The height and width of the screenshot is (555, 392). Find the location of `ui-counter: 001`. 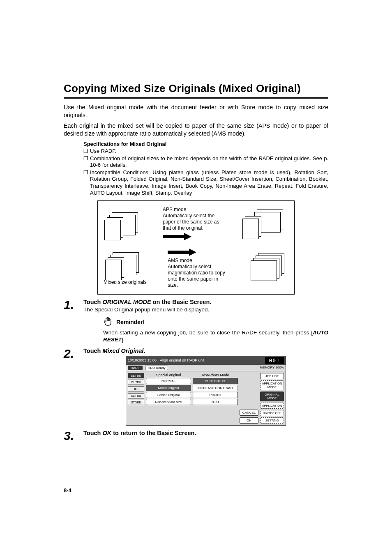

ui-counter: 001 is located at coordinates (274, 361).